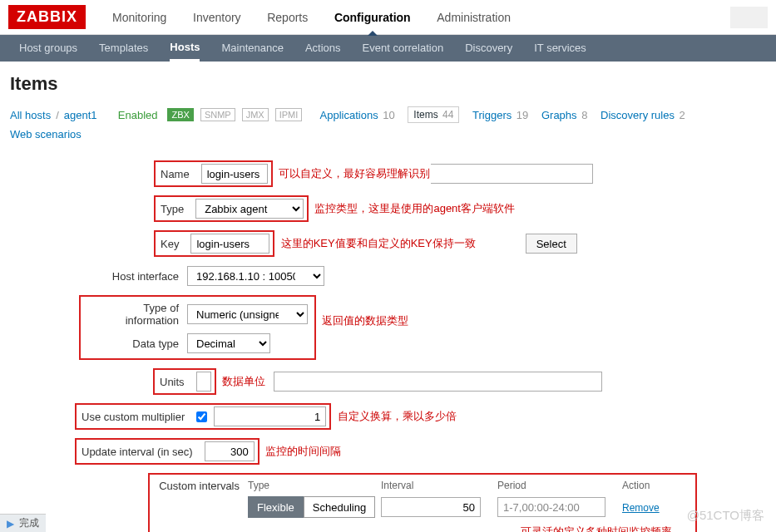 This screenshot has width=776, height=532. Describe the element at coordinates (255, 115) in the screenshot. I see `badge-jmx: JMX` at that location.